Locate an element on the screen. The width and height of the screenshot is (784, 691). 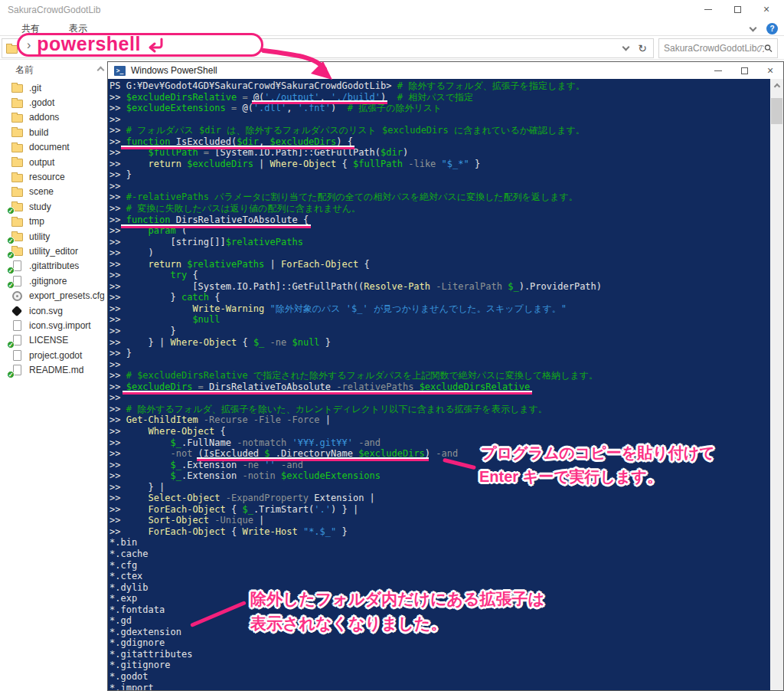
breadcrumb-item: SakuraCrowdGodotLib is located at coordinates (205, 48).